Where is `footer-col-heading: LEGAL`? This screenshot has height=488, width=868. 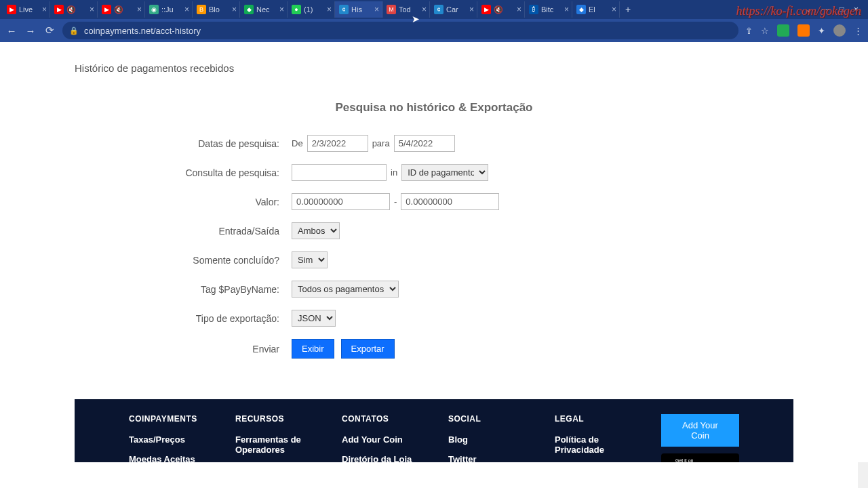
footer-col-heading: LEGAL is located at coordinates (591, 419).